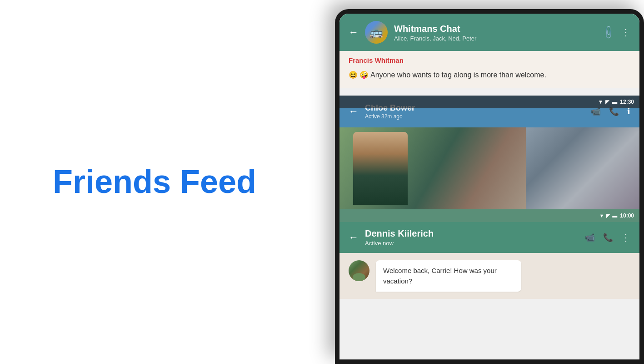 The height and width of the screenshot is (364, 644). What do you see at coordinates (626, 238) in the screenshot?
I see `dennis-more-icon: ⋮` at bounding box center [626, 238].